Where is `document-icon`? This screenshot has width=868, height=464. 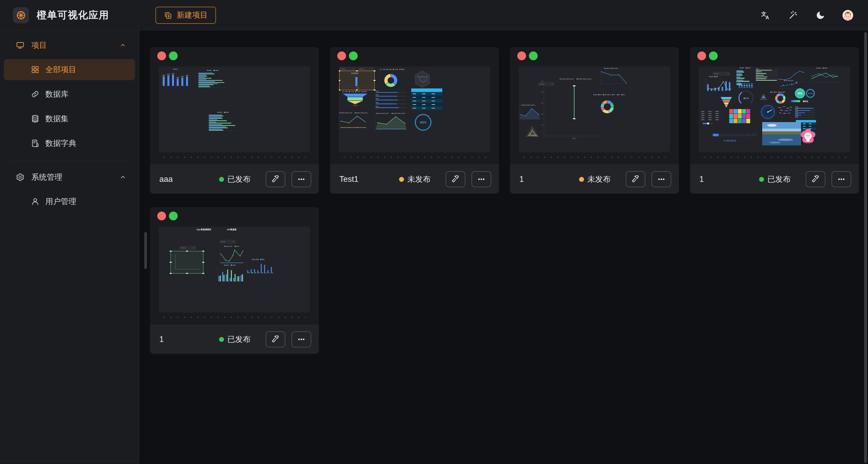
document-icon is located at coordinates (35, 143).